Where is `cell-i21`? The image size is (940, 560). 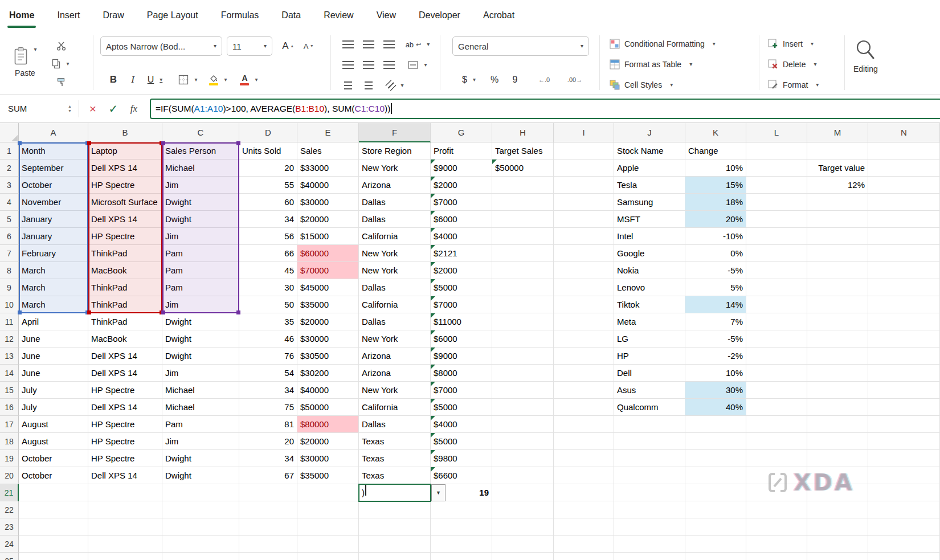
cell-i21 is located at coordinates (584, 493).